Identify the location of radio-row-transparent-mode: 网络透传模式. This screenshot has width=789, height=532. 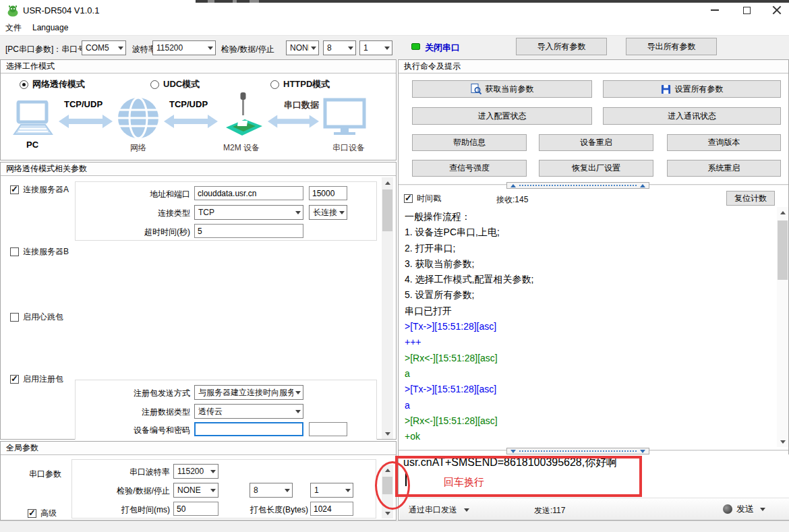
(53, 84).